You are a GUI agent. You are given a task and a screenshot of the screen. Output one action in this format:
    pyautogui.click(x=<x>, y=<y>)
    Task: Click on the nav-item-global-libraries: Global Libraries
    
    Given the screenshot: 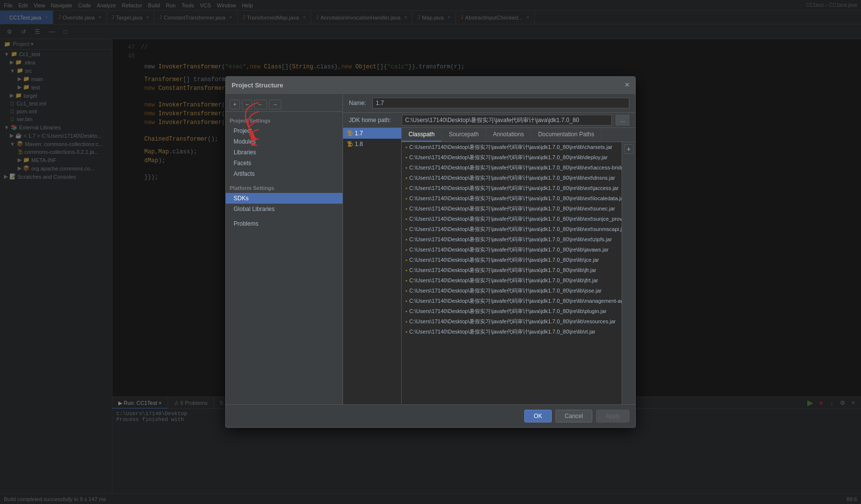 What is the action you would take?
    pyautogui.click(x=284, y=209)
    